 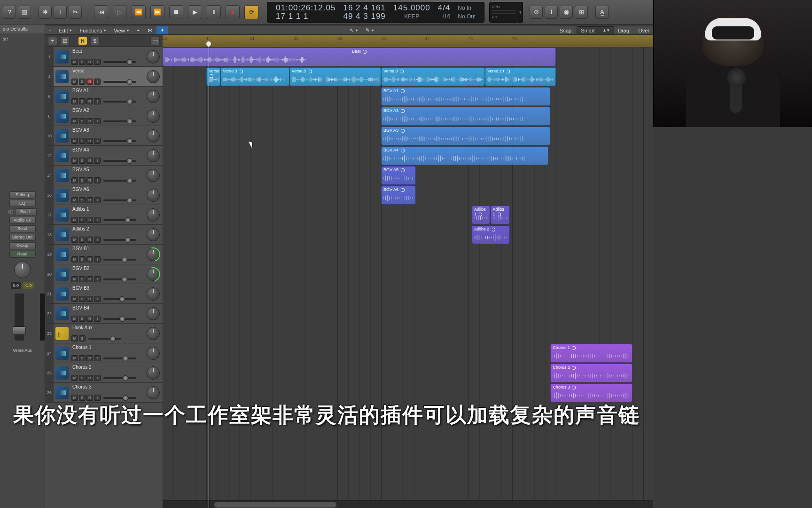 What do you see at coordinates (104, 116) in the screenshot?
I see `track-row: 8 BGV A2 MSRI` at bounding box center [104, 116].